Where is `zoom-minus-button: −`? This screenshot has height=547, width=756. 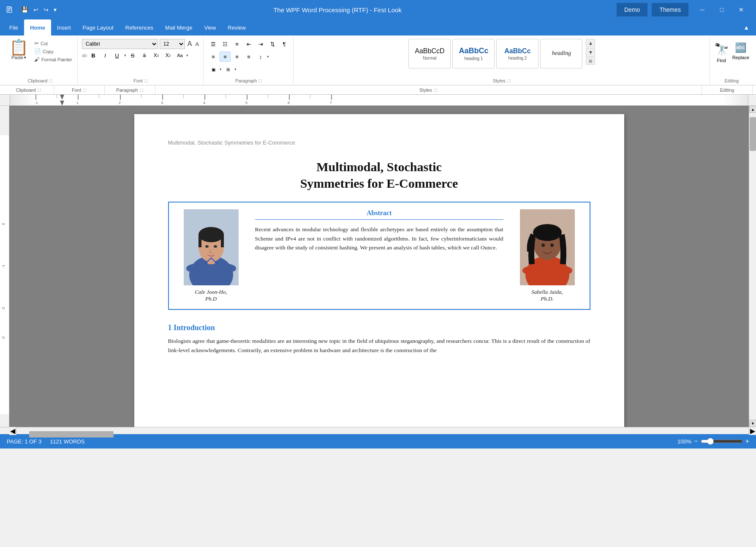 zoom-minus-button: − is located at coordinates (696, 441).